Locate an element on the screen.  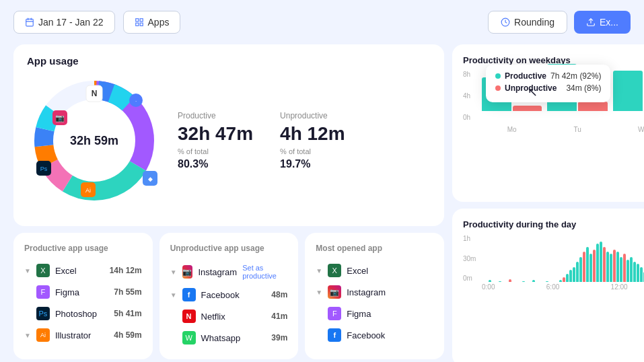
stats-section: Productive 32h 47m % of total 80.3% Unpr… is located at coordinates (304, 141).